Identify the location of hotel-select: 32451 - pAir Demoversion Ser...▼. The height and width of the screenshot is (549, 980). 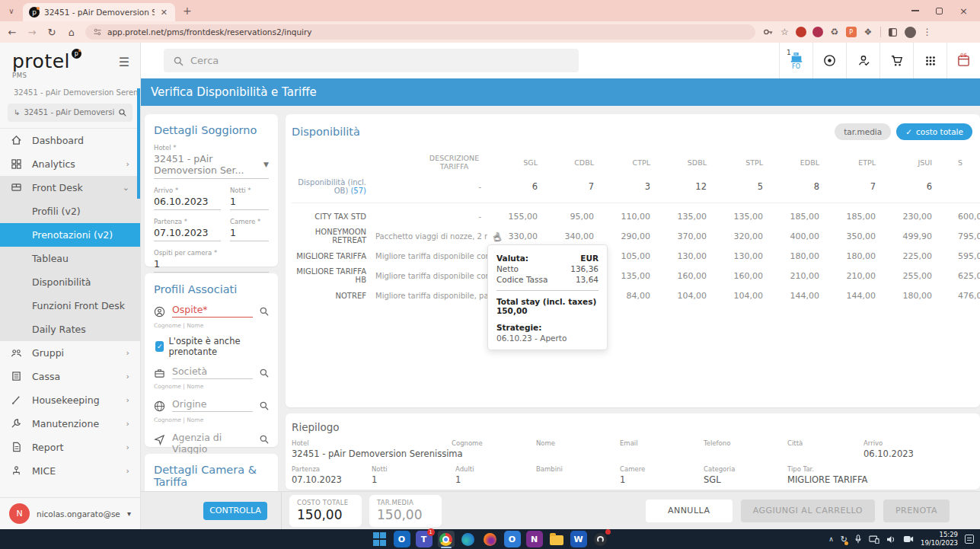
(212, 165).